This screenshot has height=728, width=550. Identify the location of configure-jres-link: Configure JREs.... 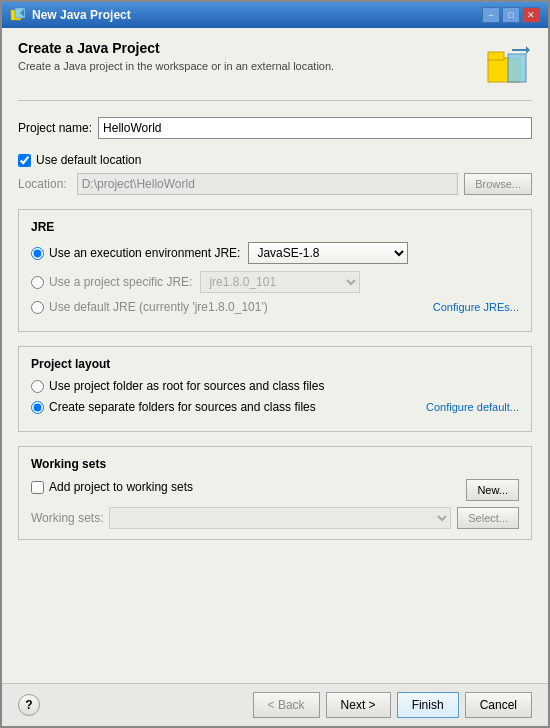
(476, 307).